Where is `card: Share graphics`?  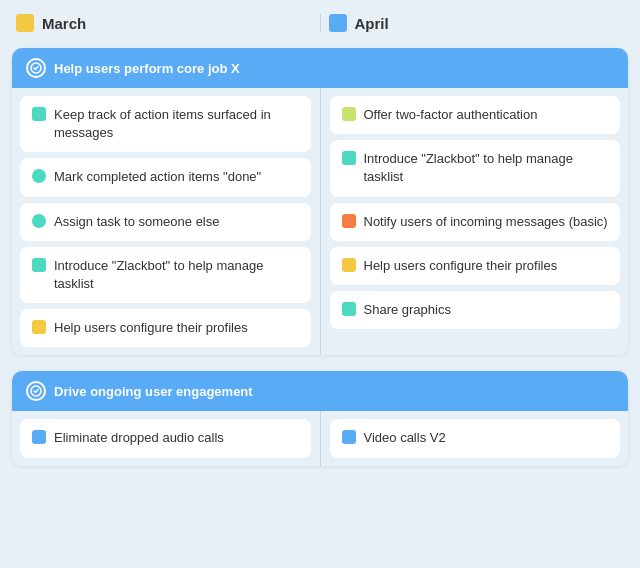 card: Share graphics is located at coordinates (476, 310).